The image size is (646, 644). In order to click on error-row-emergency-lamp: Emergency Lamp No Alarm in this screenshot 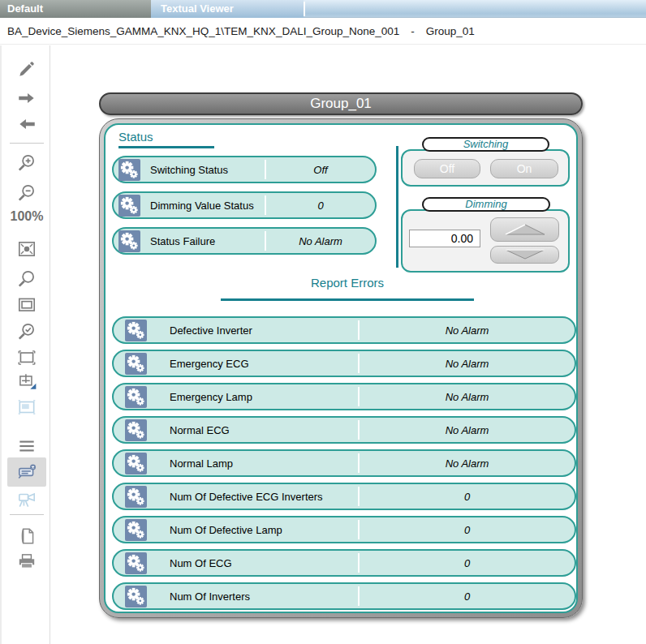, I will do `click(344, 397)`.